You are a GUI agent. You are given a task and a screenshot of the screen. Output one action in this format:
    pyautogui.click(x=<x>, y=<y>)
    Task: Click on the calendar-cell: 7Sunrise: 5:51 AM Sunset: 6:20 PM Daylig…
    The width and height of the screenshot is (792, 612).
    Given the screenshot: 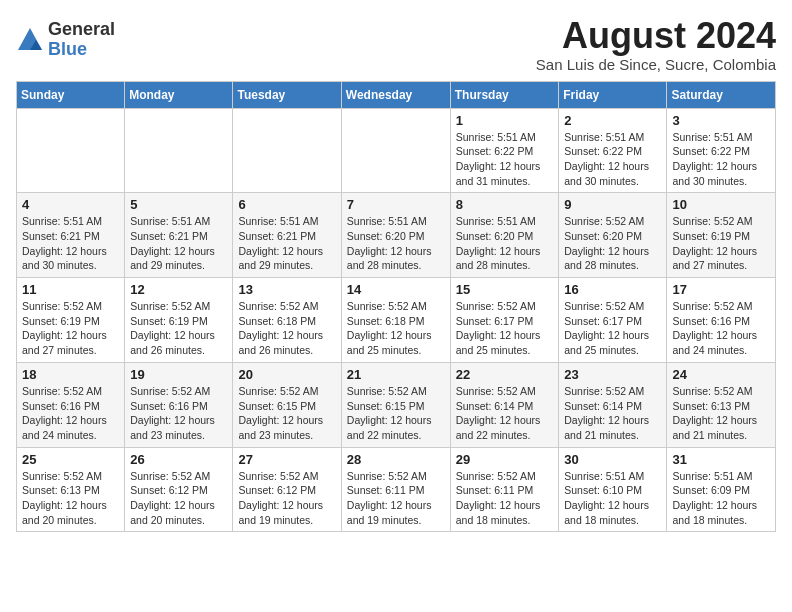 What is the action you would take?
    pyautogui.click(x=396, y=236)
    